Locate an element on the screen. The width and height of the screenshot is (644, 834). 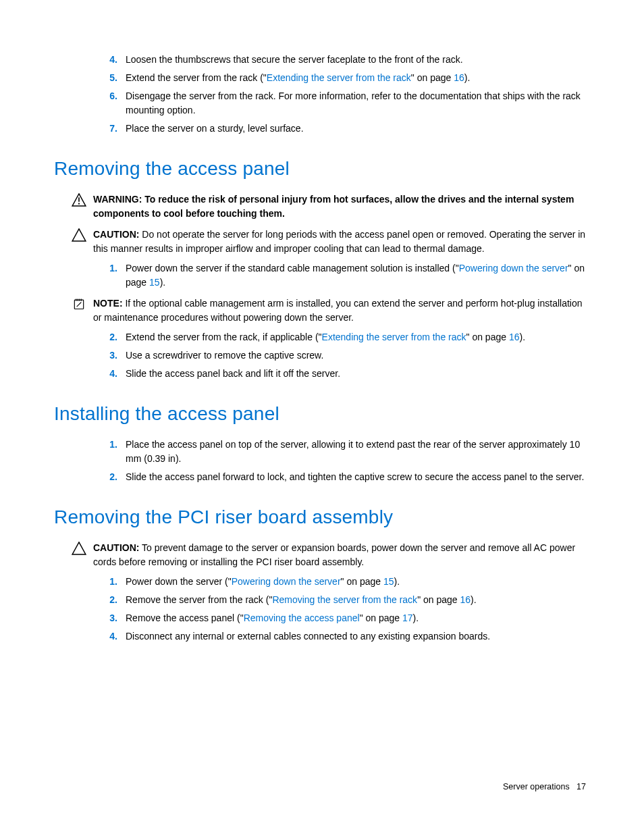
item-text: Loosen the thumbscrews that secure the s… is located at coordinates (294, 59).